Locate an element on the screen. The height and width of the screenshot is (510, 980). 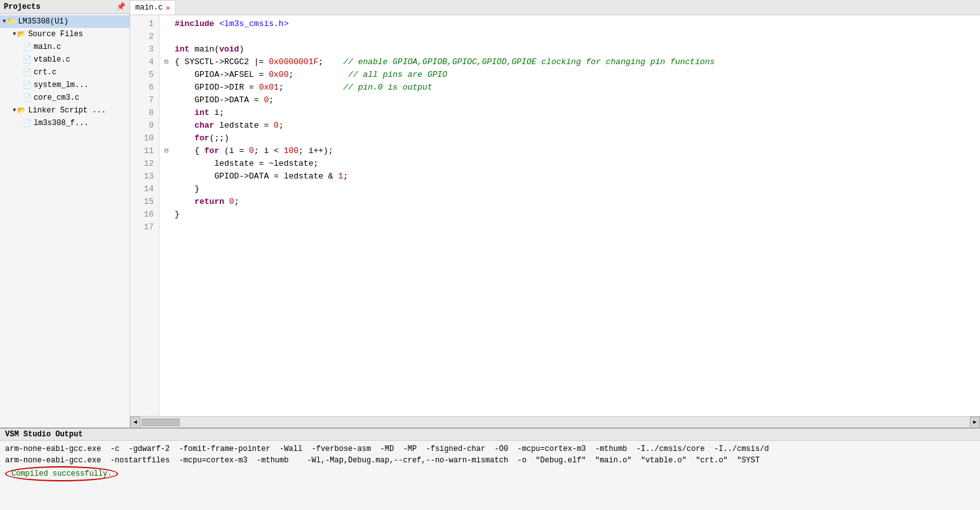
pin-icon: 📌 is located at coordinates (121, 6).